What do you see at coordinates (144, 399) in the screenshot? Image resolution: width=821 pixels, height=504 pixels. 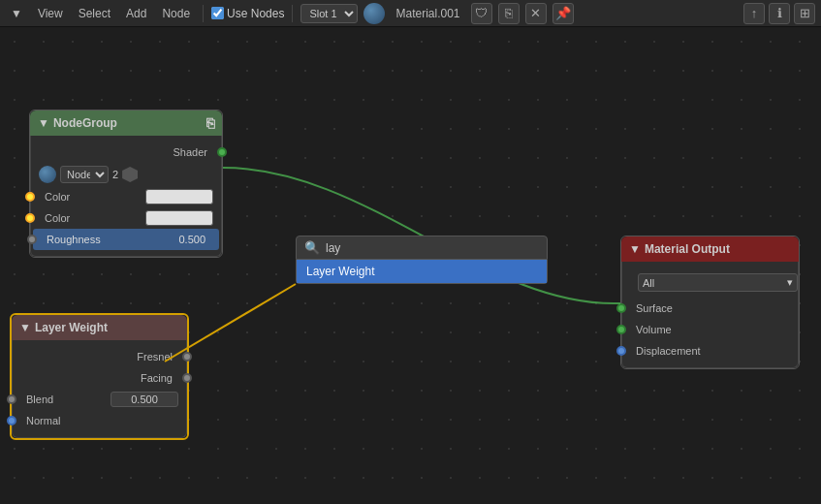 I see `blend-value: 0.500` at bounding box center [144, 399].